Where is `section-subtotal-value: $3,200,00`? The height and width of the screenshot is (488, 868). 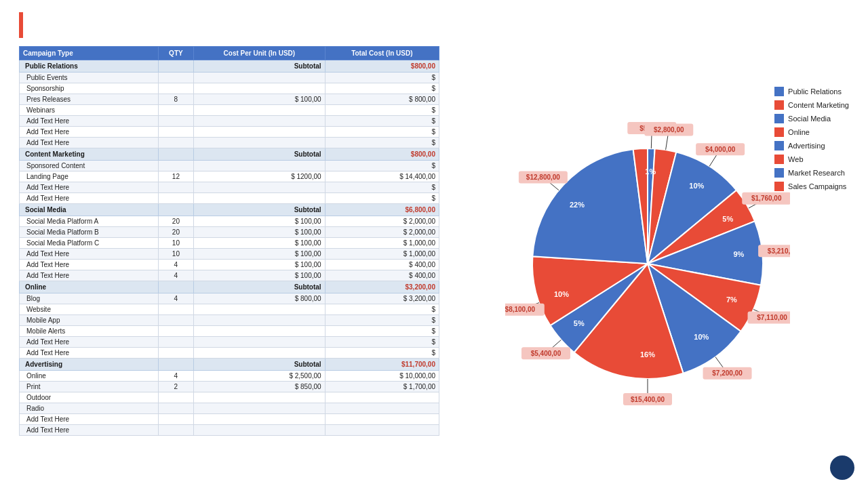
section-subtotal-value: $3,200,00 is located at coordinates (382, 287).